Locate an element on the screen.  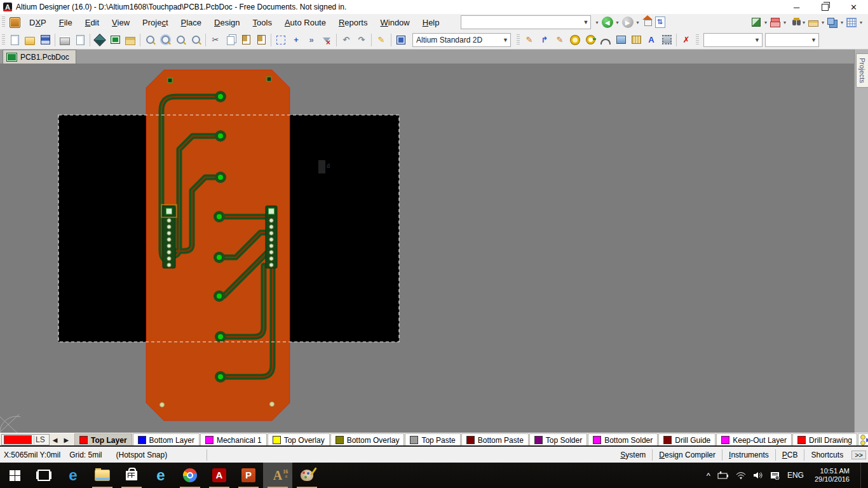
back-icon: ◀ is located at coordinates (607, 22).